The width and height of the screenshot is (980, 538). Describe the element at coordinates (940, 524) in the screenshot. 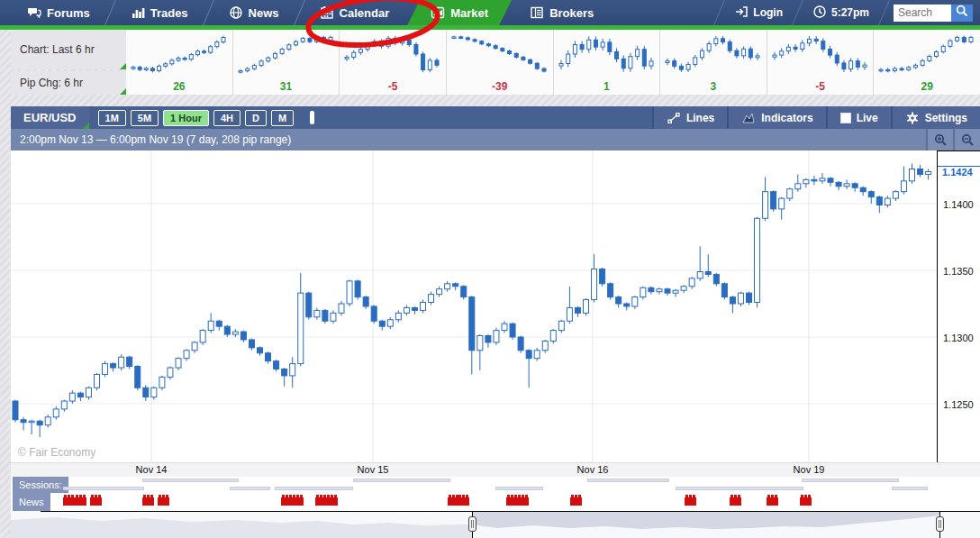

I see `navigator-right-handle` at that location.